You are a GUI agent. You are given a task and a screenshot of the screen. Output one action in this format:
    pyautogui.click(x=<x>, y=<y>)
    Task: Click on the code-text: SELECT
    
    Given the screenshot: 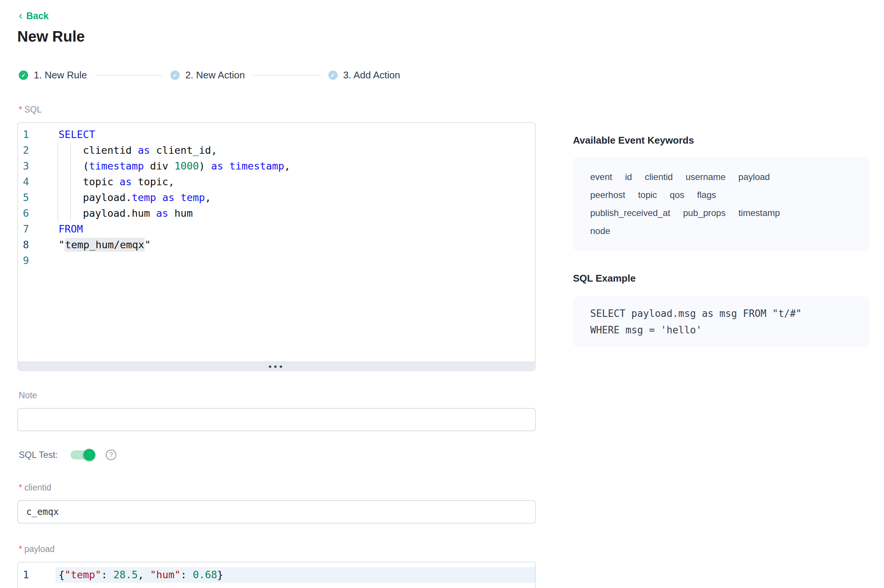 What is the action you would take?
    pyautogui.click(x=295, y=135)
    